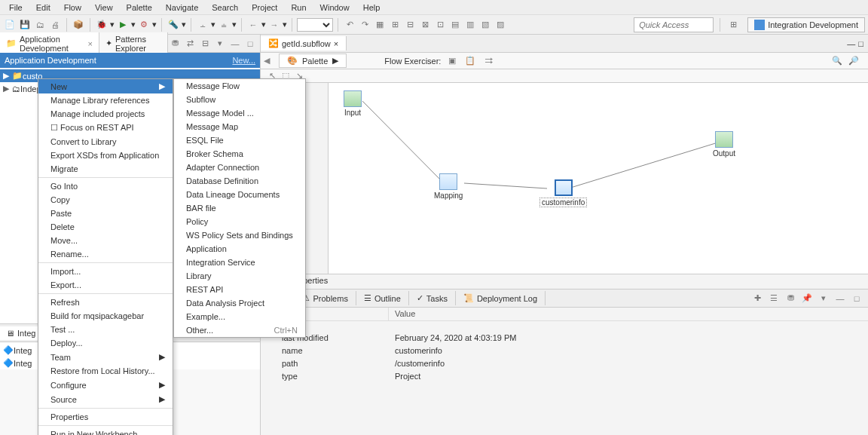  Describe the element at coordinates (267, 60) in the screenshot. I see `palette-collapse-icon: ◀` at that location.